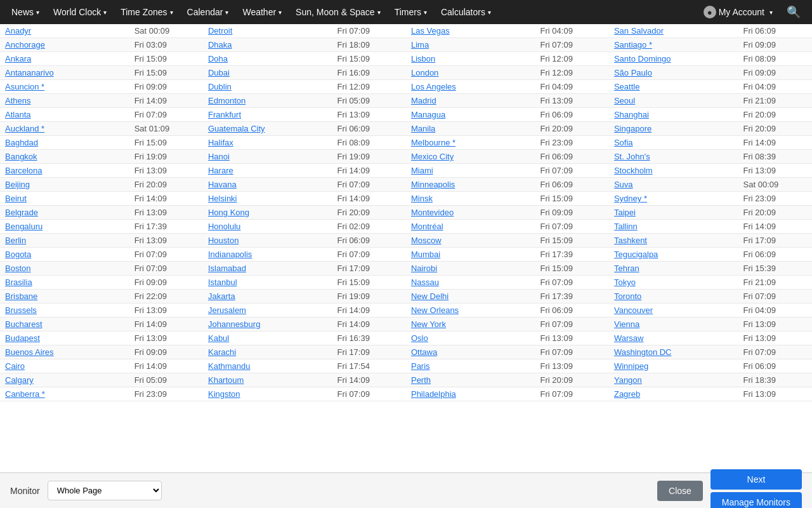 The width and height of the screenshot is (812, 508). Describe the element at coordinates (23, 338) in the screenshot. I see `city-link: Budapest` at that location.